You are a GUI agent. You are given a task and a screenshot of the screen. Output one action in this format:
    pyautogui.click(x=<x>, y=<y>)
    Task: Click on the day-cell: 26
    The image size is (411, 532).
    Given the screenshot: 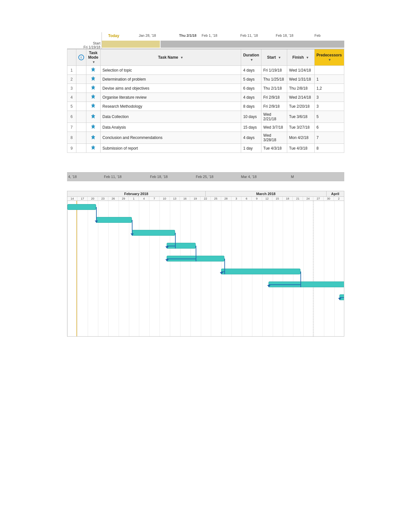 What is the action you would take?
    pyautogui.click(x=113, y=199)
    